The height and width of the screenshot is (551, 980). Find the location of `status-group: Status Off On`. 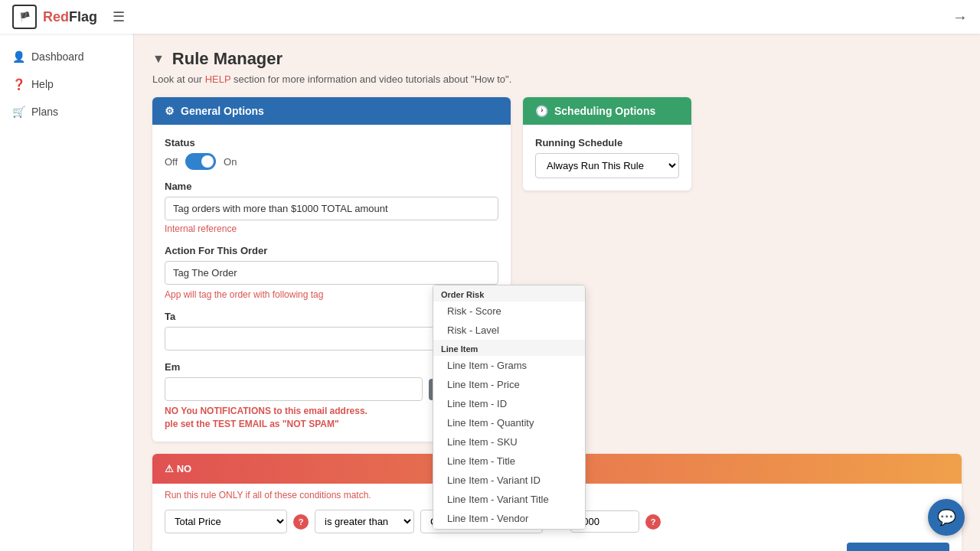

status-group: Status Off On is located at coordinates (332, 153).